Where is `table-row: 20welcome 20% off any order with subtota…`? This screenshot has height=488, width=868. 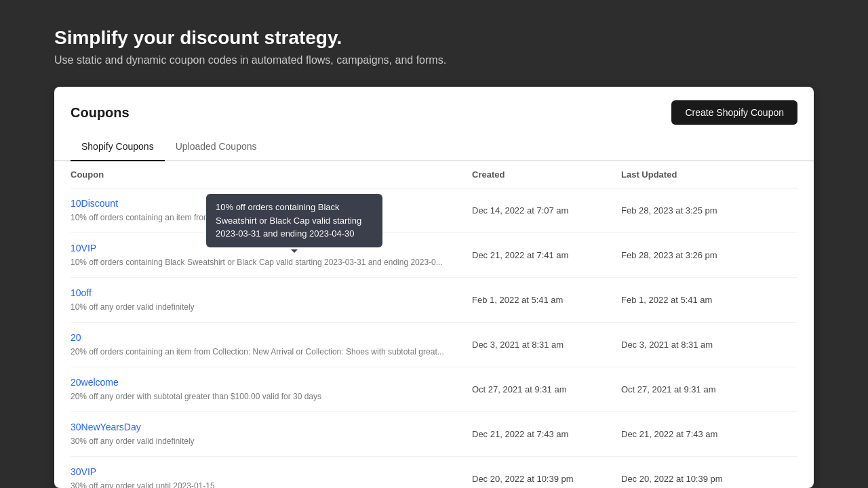 table-row: 20welcome 20% off any order with subtota… is located at coordinates (434, 390).